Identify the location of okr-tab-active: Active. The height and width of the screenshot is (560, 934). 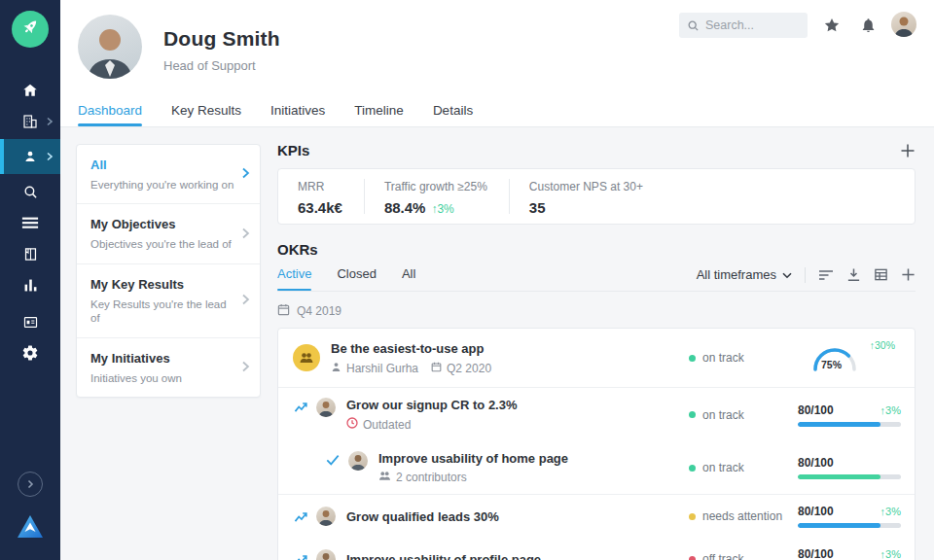
(294, 278).